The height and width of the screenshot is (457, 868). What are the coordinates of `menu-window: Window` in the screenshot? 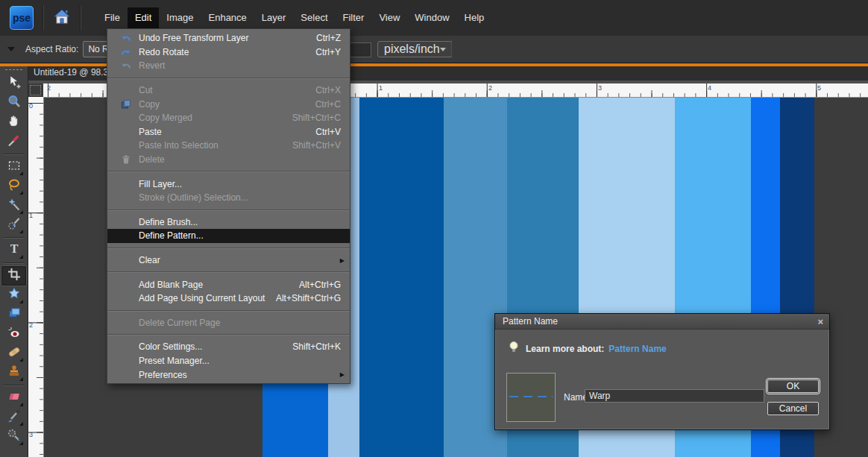 It's located at (432, 18).